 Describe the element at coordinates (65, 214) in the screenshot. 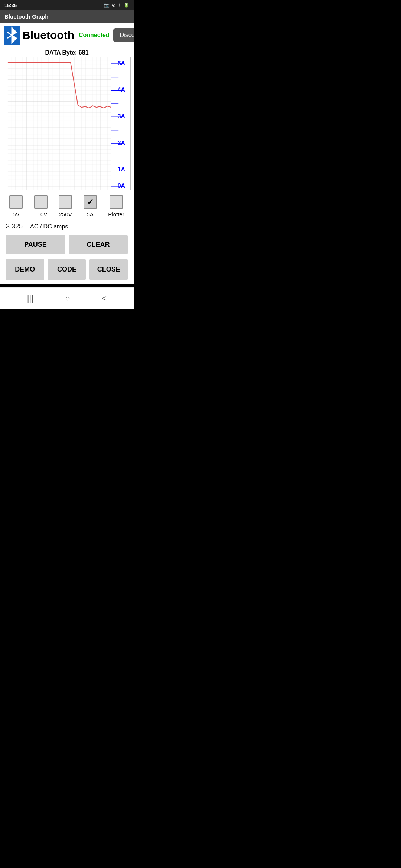

I see `checkbox-250v-label: 250V` at that location.